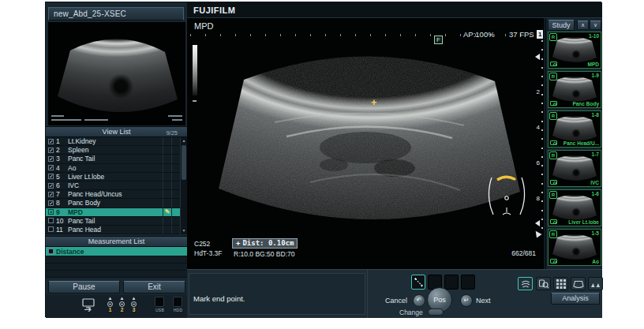 Image resolution: width=644 pixels, height=329 pixels. Describe the element at coordinates (51, 211) in the screenshot. I see `view-checkbox: ●` at that location.